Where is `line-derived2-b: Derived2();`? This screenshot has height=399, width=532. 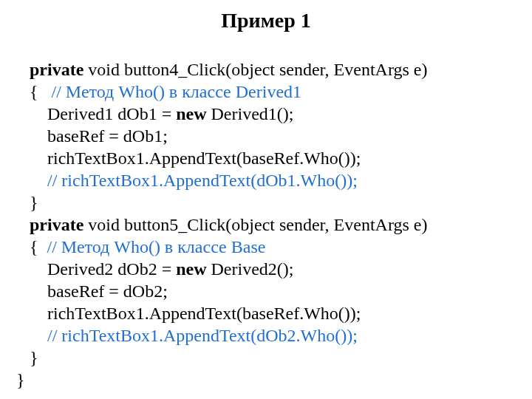 line-derived2-b: Derived2(); is located at coordinates (250, 269).